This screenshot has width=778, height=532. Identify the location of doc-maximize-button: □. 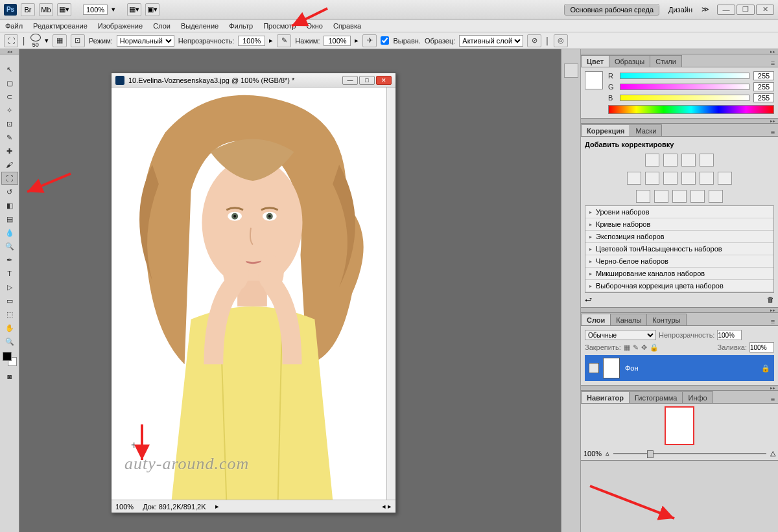
(367, 80).